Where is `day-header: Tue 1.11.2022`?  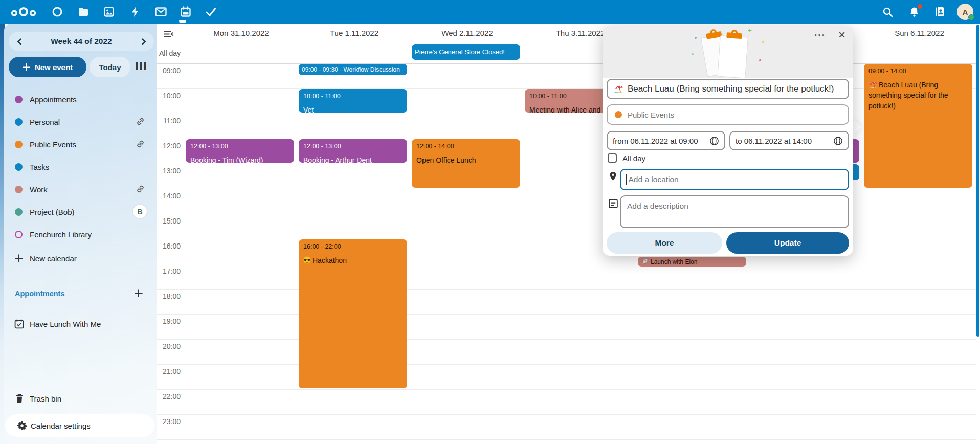 day-header: Tue 1.11.2022 is located at coordinates (354, 33).